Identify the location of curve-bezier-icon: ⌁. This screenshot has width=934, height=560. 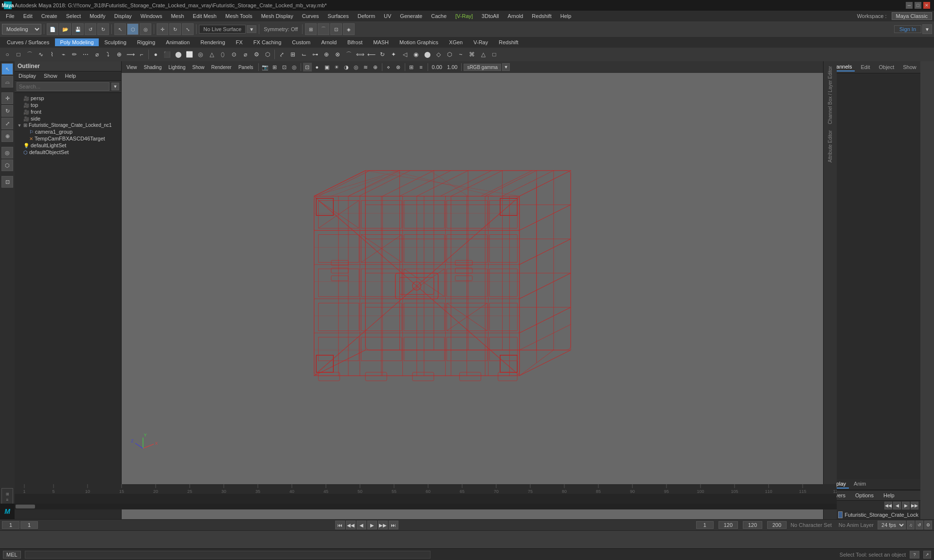
(63, 54).